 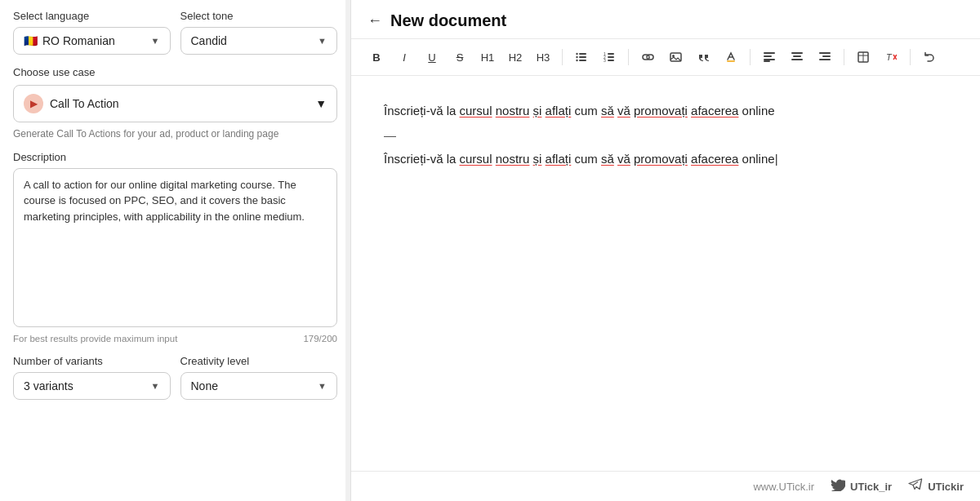 What do you see at coordinates (797, 57) in the screenshot?
I see `align-center-button` at bounding box center [797, 57].